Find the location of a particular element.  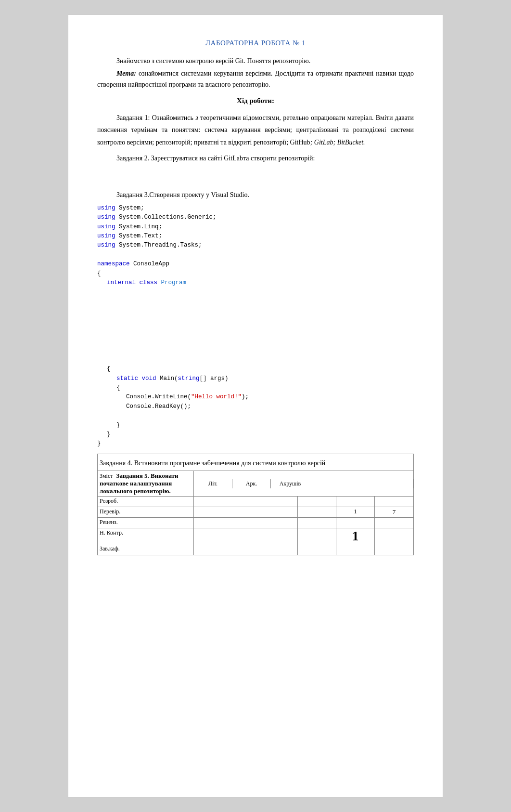

rozrob-fill is located at coordinates (246, 502).